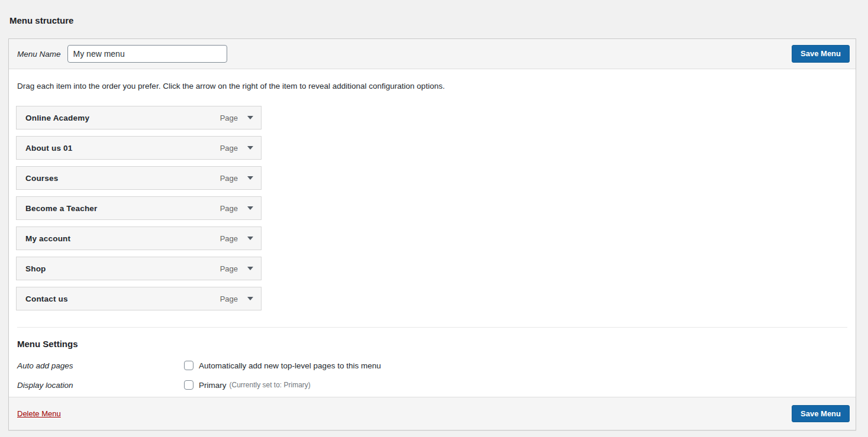 The height and width of the screenshot is (437, 868). Describe the element at coordinates (432, 365) in the screenshot. I see `auto-add-pages-row: Auto add pages Automatically add new top…` at that location.